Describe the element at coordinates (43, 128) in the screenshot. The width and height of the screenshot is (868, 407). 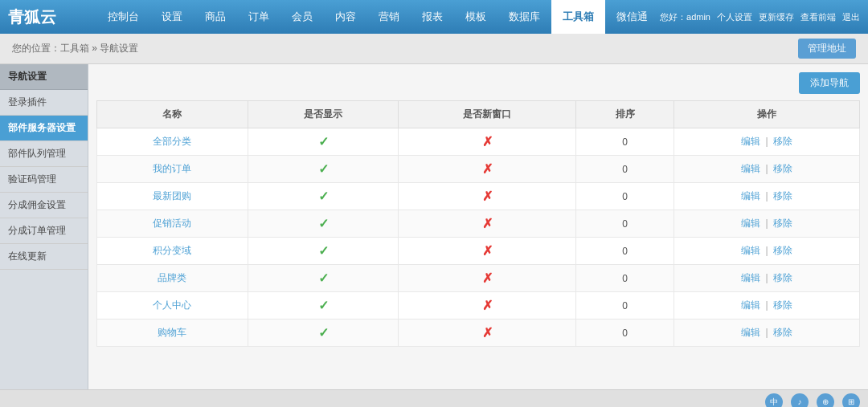
I see `sidebar-item-component-server: 部件服务器设置` at that location.